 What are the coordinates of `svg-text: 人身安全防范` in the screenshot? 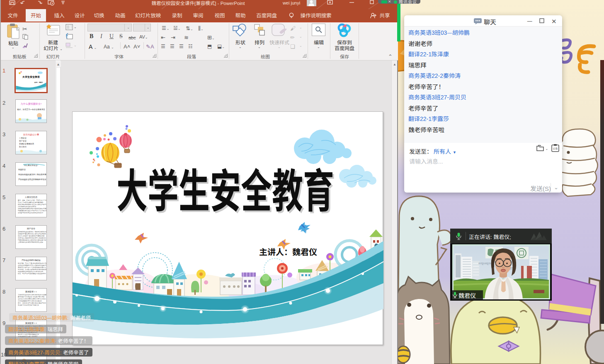 It's located at (31, 197).